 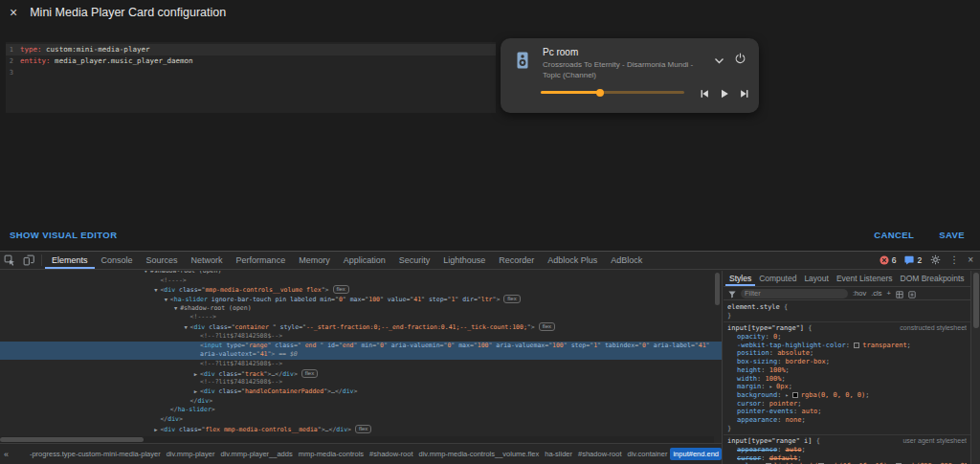 I want to click on next-track-icon, so click(x=745, y=95).